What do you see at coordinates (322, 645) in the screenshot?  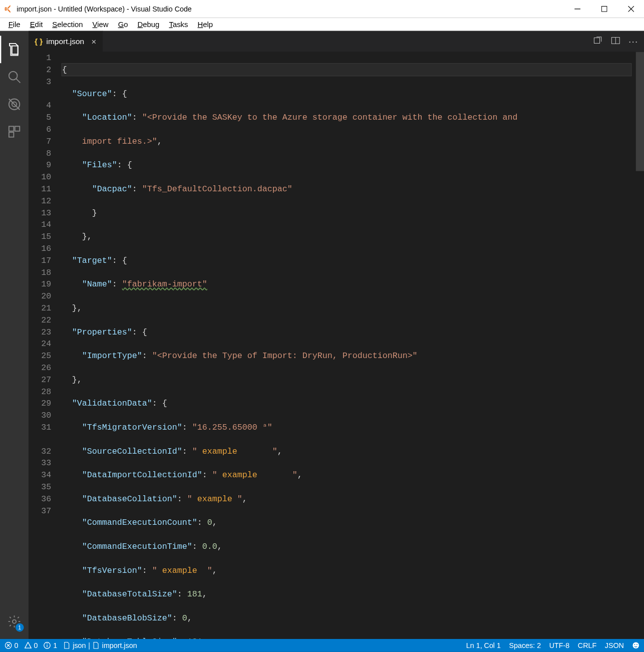 I see `status-bar: 0 0 1 json | import.json Ln 1, Col 1 Spa…` at bounding box center [322, 645].